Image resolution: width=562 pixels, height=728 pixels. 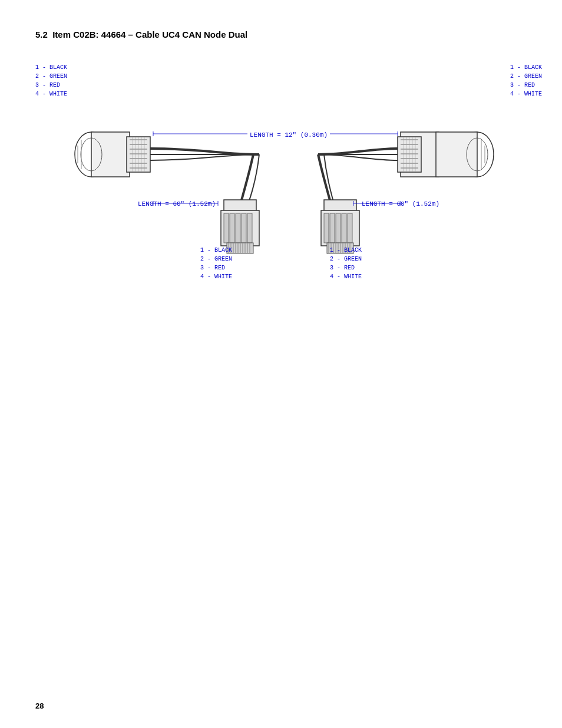 What do you see at coordinates (177, 204) in the screenshot?
I see `length-bl-label: LENGTH = 60" (1.52m)` at bounding box center [177, 204].